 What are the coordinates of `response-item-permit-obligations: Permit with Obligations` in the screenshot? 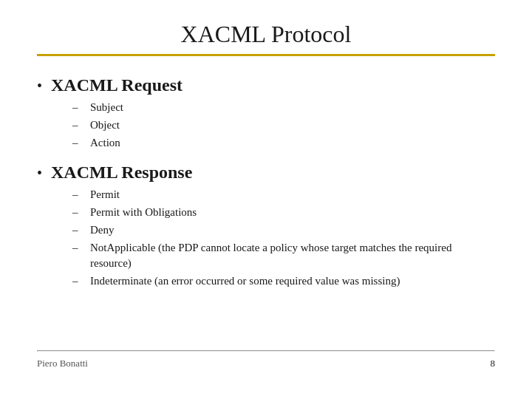 It's located at (143, 213).